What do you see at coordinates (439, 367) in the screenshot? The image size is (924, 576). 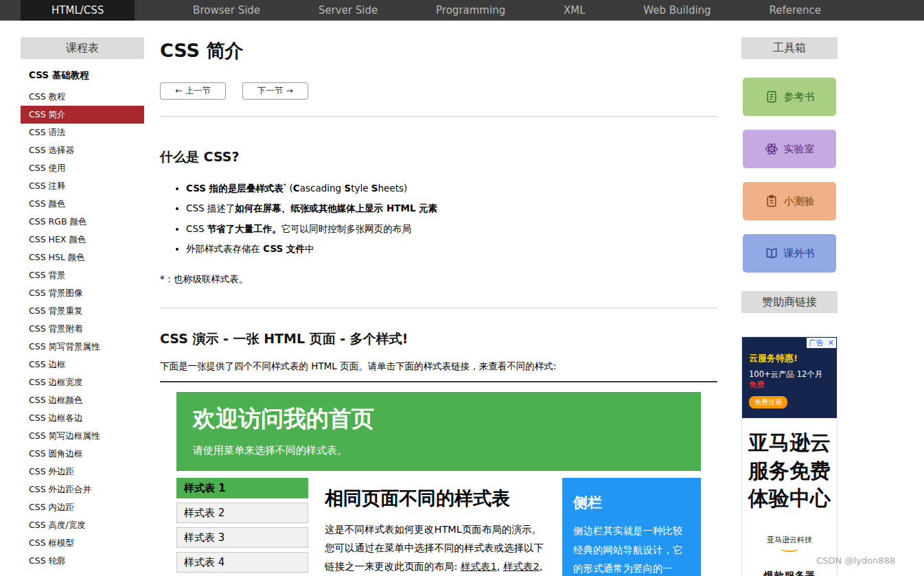 I see `demo-intro-text: 下面是一张提供了四个不同样式表的 HTML 页面。请单击下面的样式表链接，来查看…` at bounding box center [439, 367].